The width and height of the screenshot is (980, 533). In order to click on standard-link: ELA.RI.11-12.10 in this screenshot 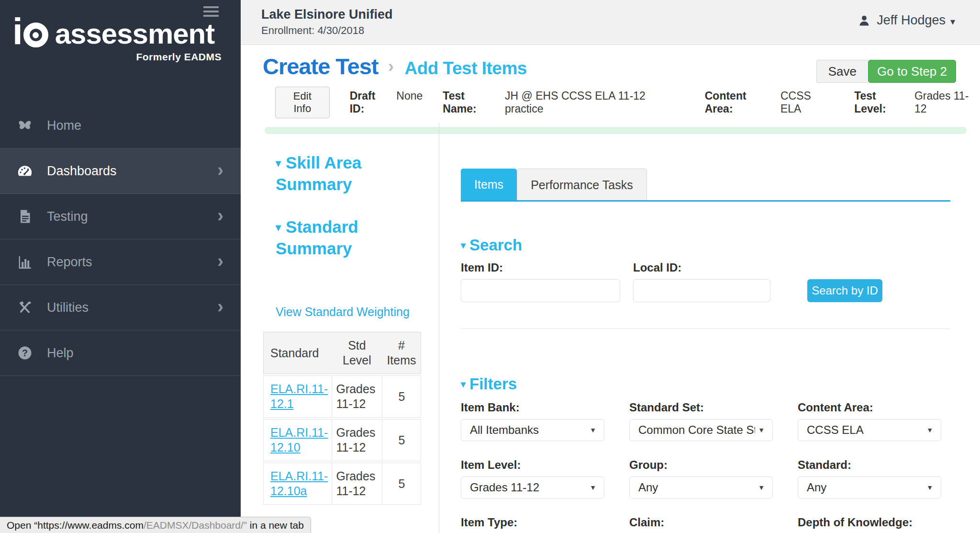, I will do `click(299, 440)`.